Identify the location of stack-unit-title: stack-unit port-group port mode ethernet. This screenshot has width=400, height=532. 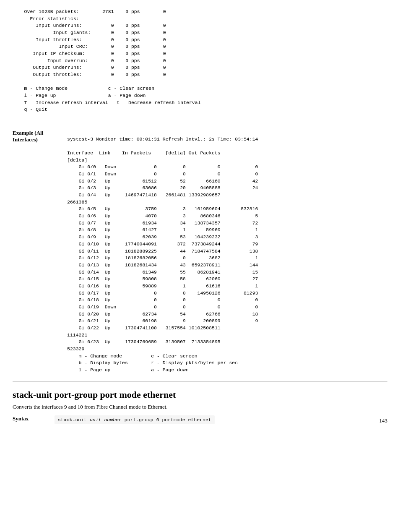
(200, 395).